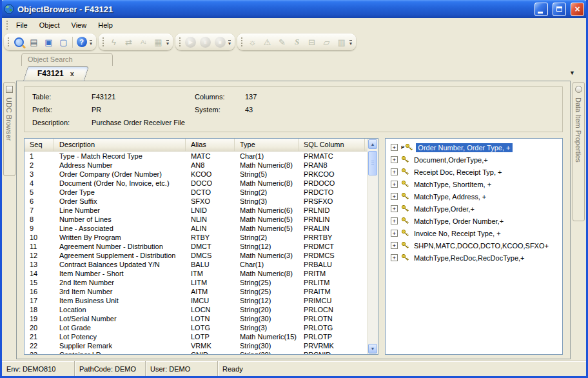 Image resolution: width=588 pixels, height=378 pixels. Describe the element at coordinates (196, 328) in the screenshot. I see `table-row: 20Lot GradeLOTGString(3)PRLOTG` at that location.